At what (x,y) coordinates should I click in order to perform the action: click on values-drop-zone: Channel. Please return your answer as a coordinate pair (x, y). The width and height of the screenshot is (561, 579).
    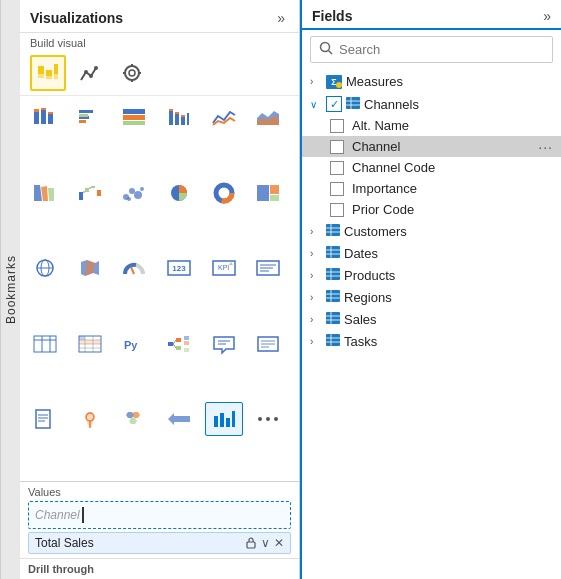
    Looking at the image, I should click on (160, 515).